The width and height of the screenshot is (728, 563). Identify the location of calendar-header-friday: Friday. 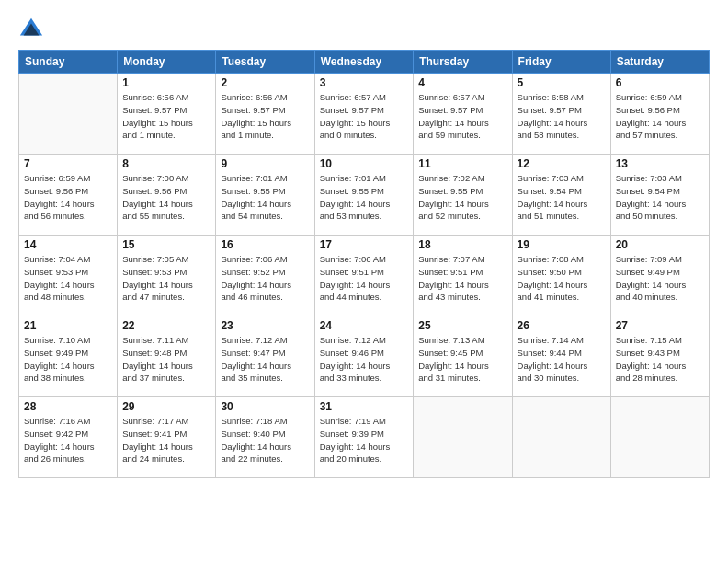
(561, 63).